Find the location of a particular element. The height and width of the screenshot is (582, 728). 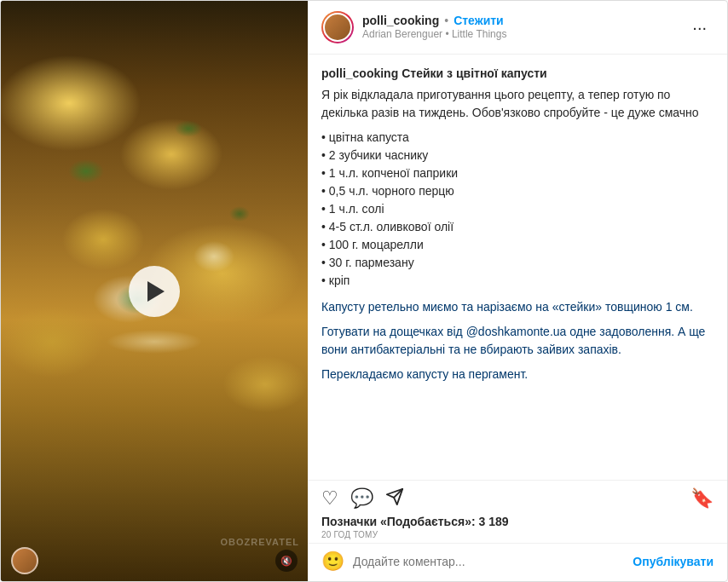

media-bottom-bar: 🔇 is located at coordinates (154, 561).